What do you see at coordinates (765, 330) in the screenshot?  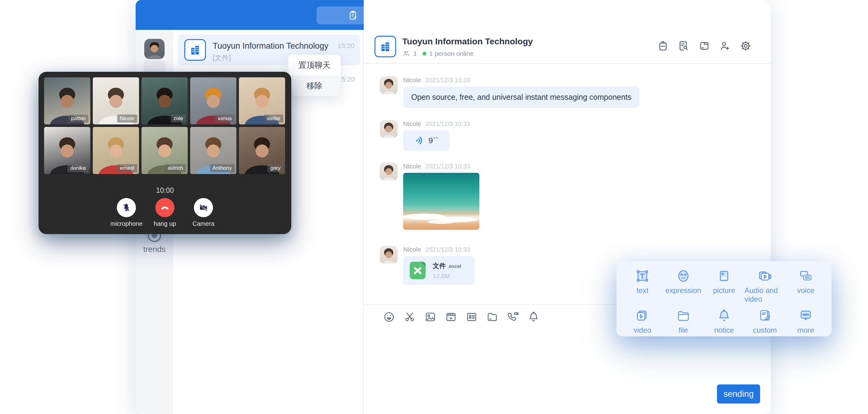 I see `panel-item-label: custom` at bounding box center [765, 330].